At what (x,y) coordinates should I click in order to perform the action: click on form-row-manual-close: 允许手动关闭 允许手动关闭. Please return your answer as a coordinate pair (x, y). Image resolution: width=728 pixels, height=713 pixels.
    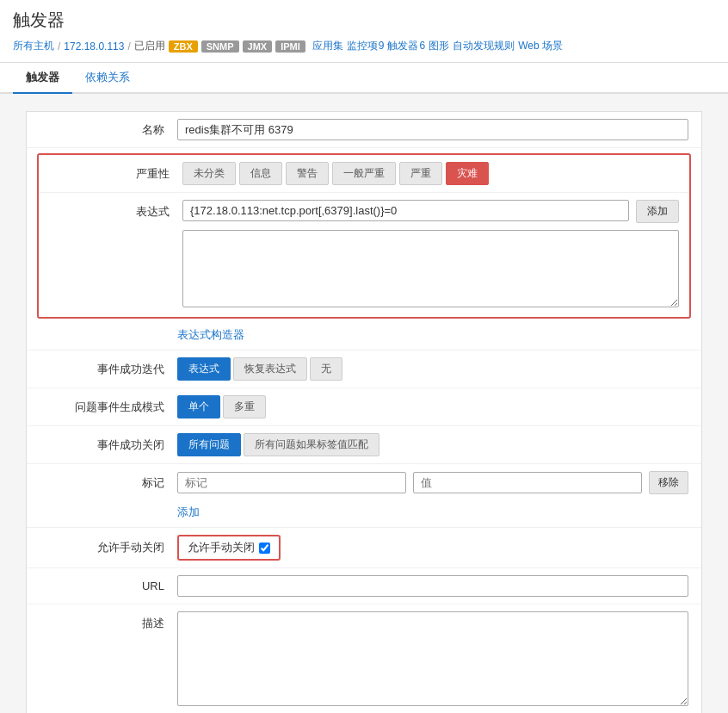
    Looking at the image, I should click on (364, 548).